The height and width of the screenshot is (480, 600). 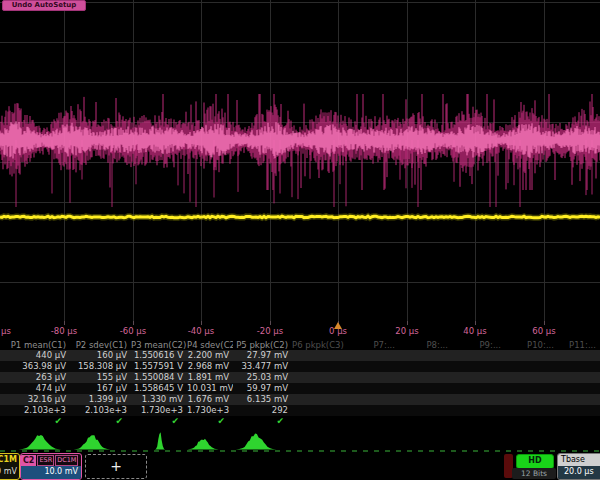 I want to click on measure-cell: 2.968 mV, so click(x=210, y=366).